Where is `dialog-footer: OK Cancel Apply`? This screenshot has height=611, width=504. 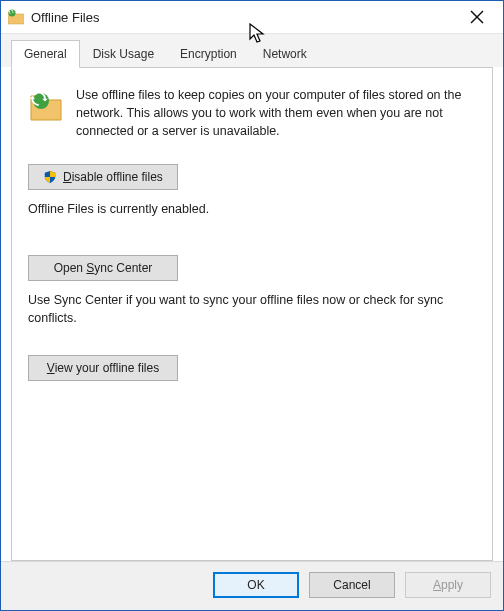 dialog-footer: OK Cancel Apply is located at coordinates (252, 586).